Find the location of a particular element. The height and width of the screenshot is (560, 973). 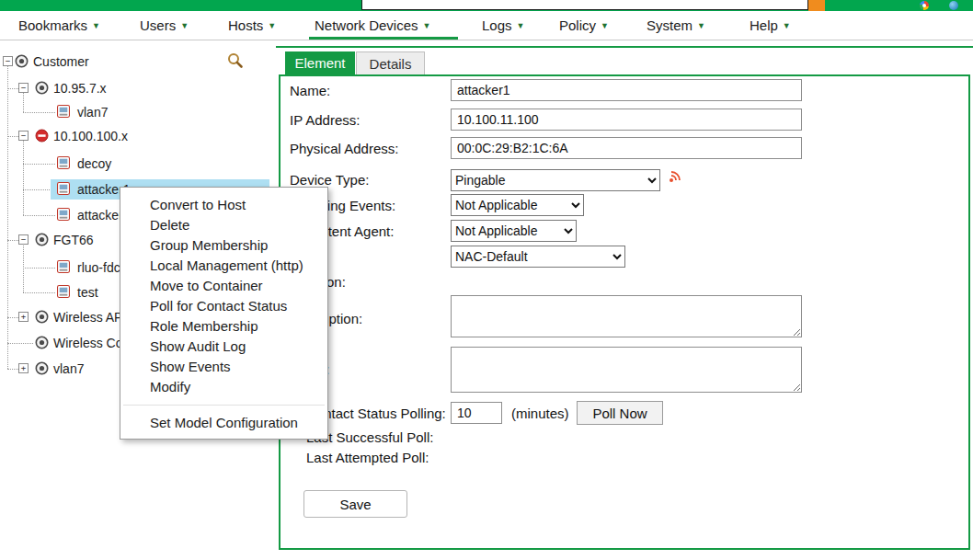

wireless-signal-icon is located at coordinates (675, 175).